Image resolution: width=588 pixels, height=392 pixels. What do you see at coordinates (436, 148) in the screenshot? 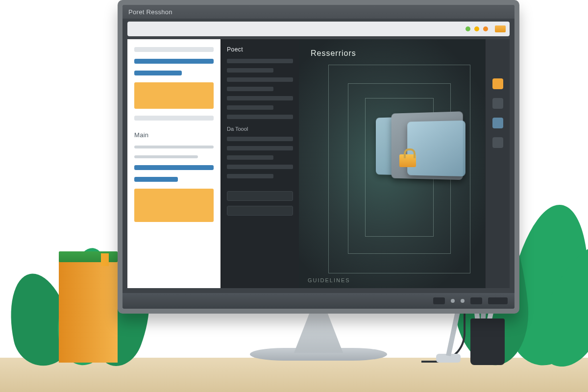
I see `pane-graphic` at bounding box center [436, 148].